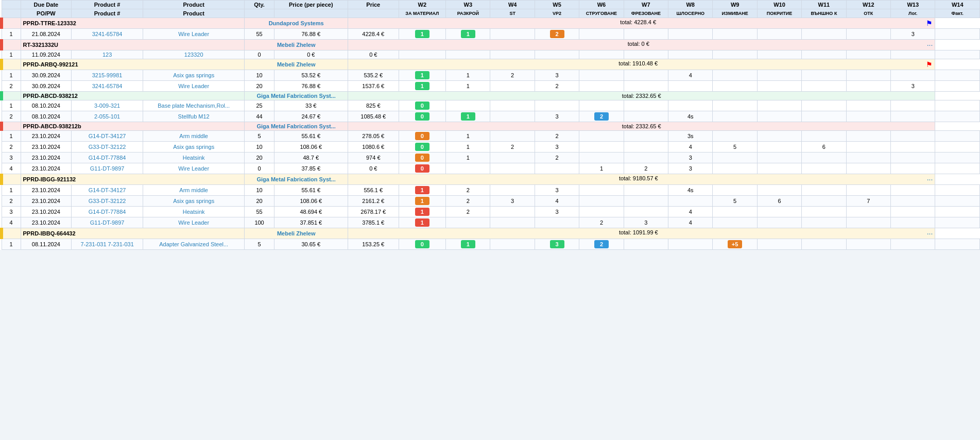  Describe the element at coordinates (491, 212) in the screenshot. I see `table-row: 3 23.10.2024 G14-DT-77884 Heatsink 55 48…` at that location.